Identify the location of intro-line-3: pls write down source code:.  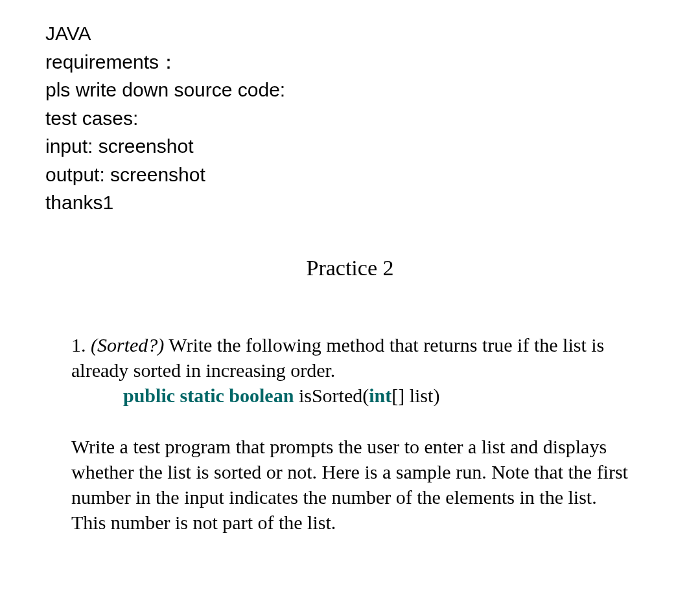
(350, 90).